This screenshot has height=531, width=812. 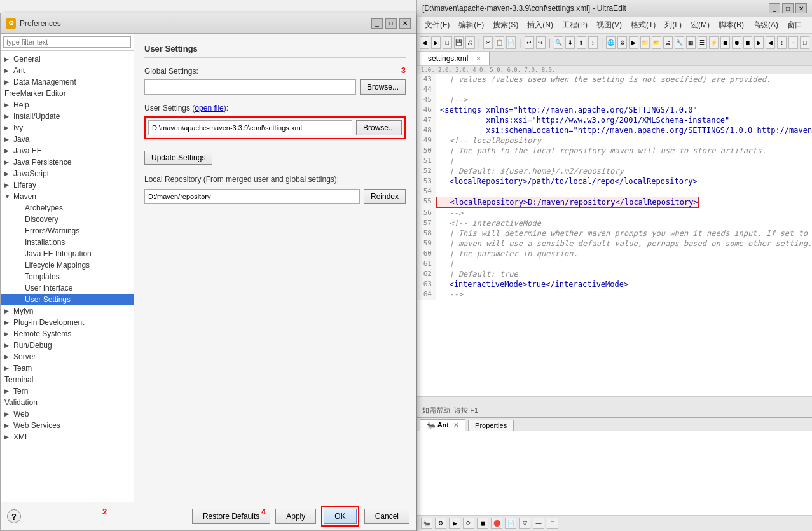 I want to click on tb-btn-24: ⚡, so click(x=713, y=43).